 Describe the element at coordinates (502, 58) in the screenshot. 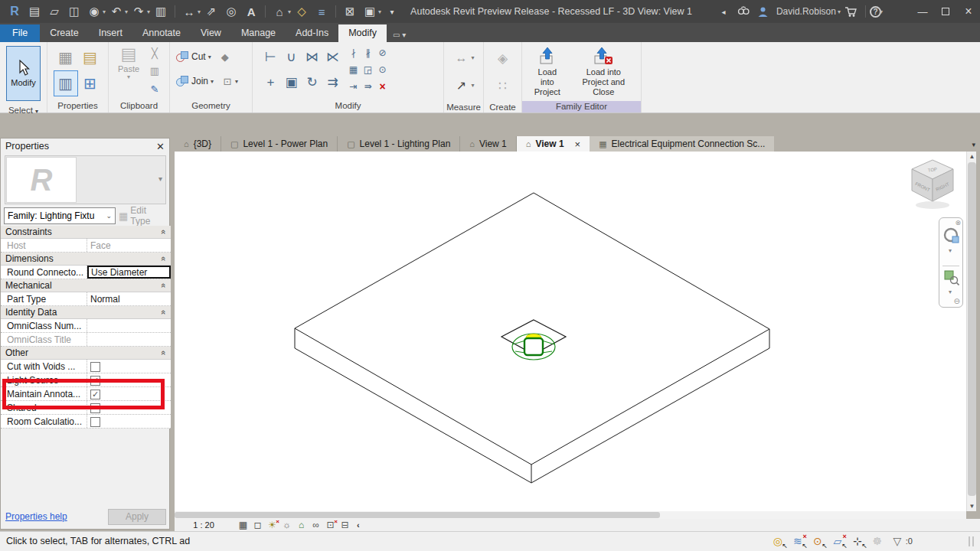

I see `component-icon: ◈` at that location.